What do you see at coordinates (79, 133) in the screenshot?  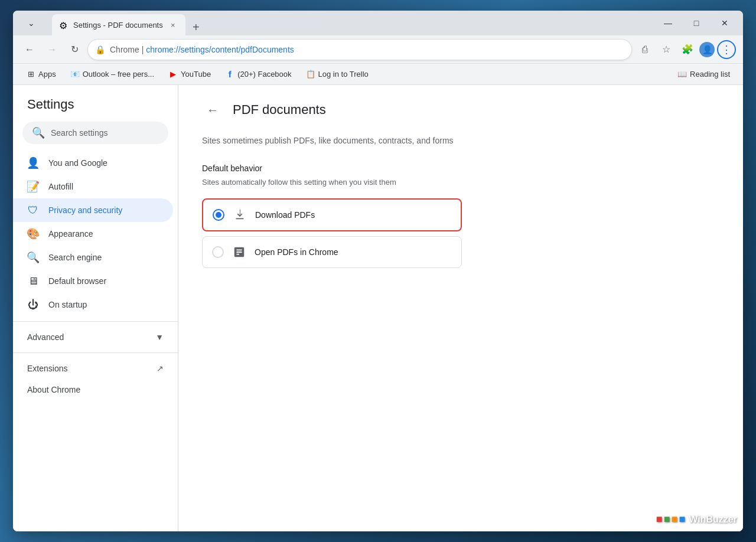 I see `search-placeholder: Search settings` at bounding box center [79, 133].